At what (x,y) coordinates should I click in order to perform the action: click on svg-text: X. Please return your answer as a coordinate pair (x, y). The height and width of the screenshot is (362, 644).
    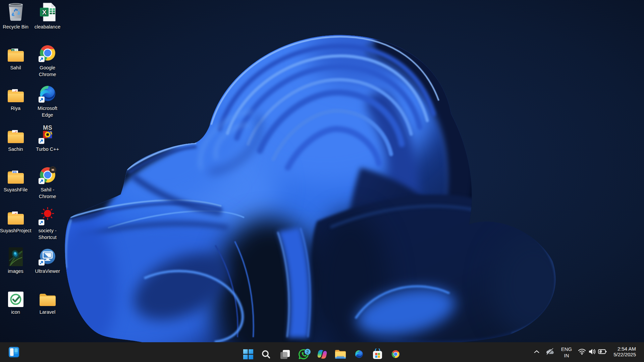
    Looking at the image, I should click on (44, 12).